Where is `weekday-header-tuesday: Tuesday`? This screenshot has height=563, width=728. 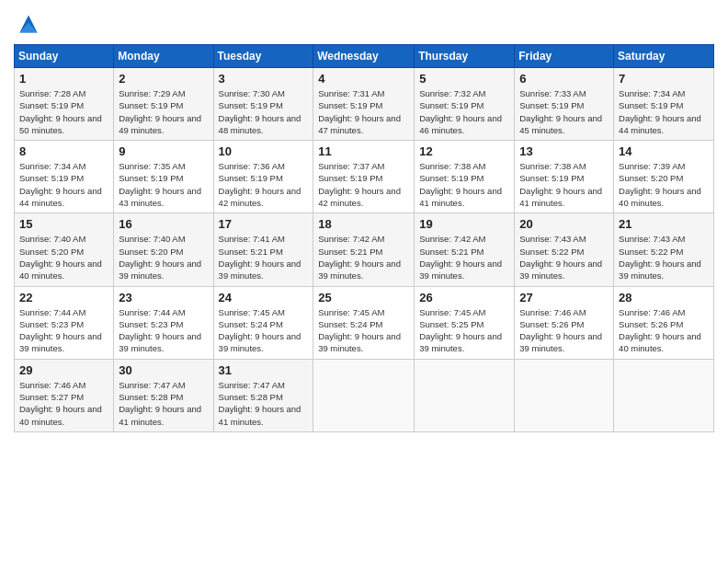
weekday-header-tuesday: Tuesday is located at coordinates (263, 57).